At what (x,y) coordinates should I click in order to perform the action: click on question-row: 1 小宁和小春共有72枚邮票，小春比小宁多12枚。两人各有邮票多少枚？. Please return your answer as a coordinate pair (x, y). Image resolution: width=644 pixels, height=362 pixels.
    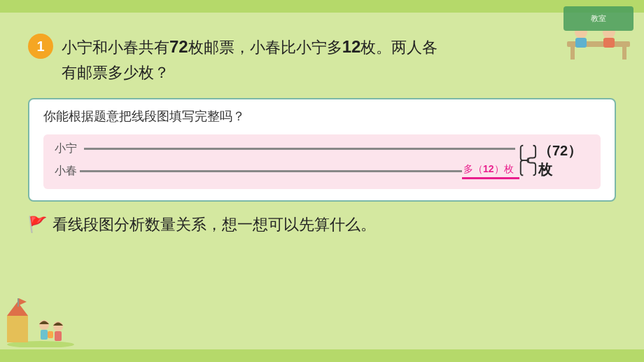
    Looking at the image, I should click on (326, 60).